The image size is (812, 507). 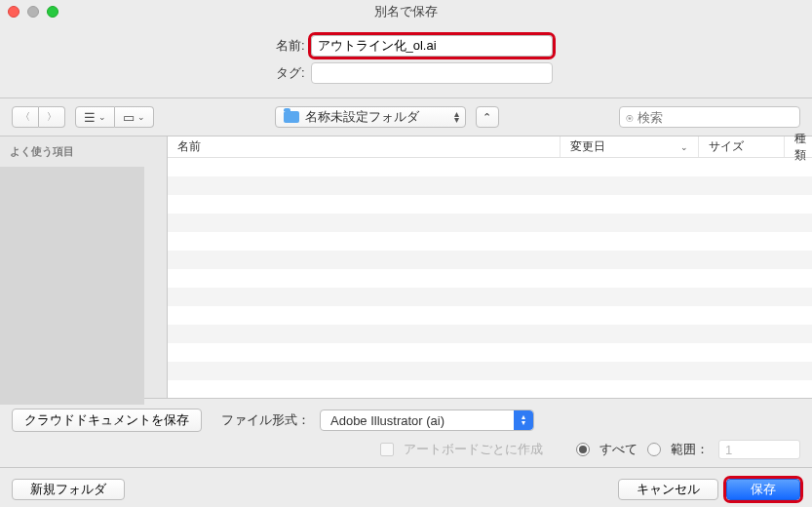 I want to click on sidebar-favorites-heading: よく使う項目, so click(x=84, y=152).